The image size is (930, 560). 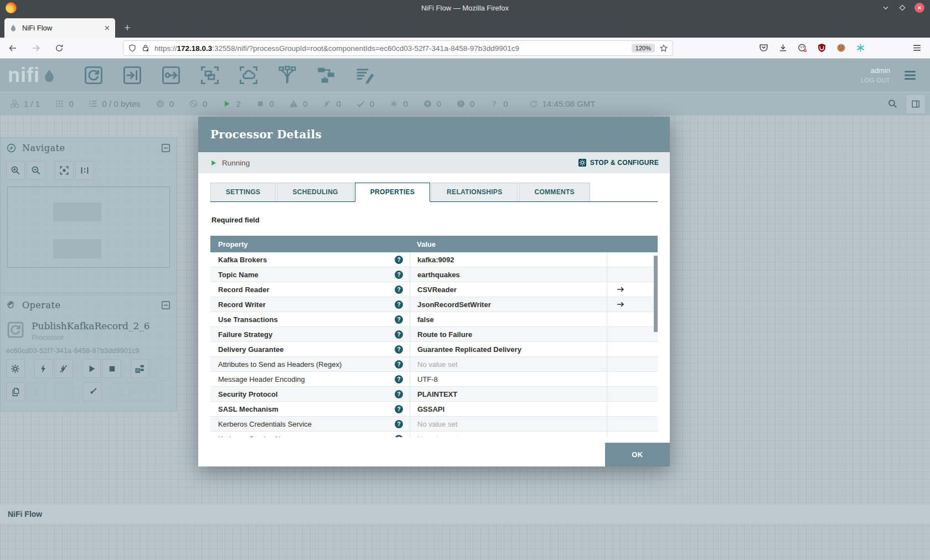 I want to click on toolbar-input-port, so click(x=133, y=75).